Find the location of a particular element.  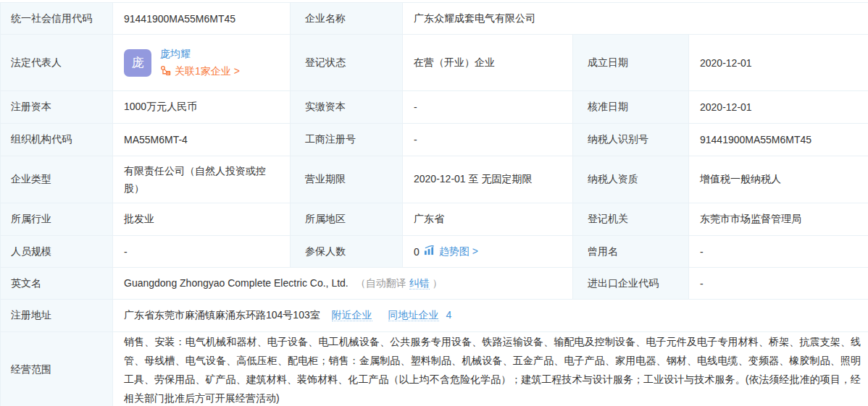

table-row: 组织机构代码 MA55M6MT-4 工商注册号 - 纳税人识别号 9144190… is located at coordinates (435, 140).